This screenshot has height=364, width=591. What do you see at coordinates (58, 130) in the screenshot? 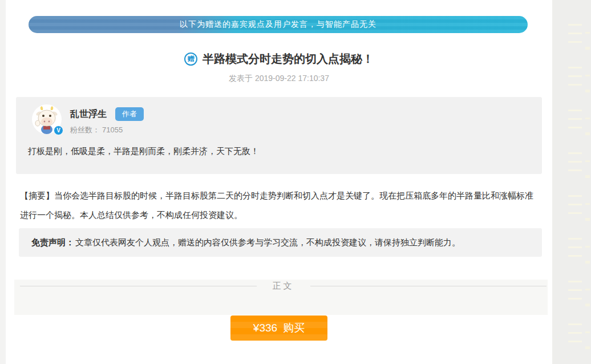
I see `verified-icon: V` at bounding box center [58, 130].